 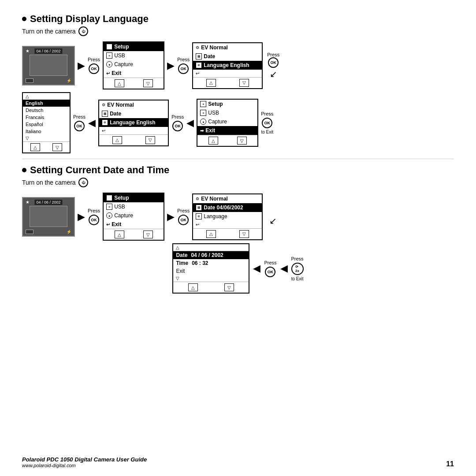 What do you see at coordinates (227, 130) in the screenshot?
I see `exit-item-2: ➡ Exit` at bounding box center [227, 130].